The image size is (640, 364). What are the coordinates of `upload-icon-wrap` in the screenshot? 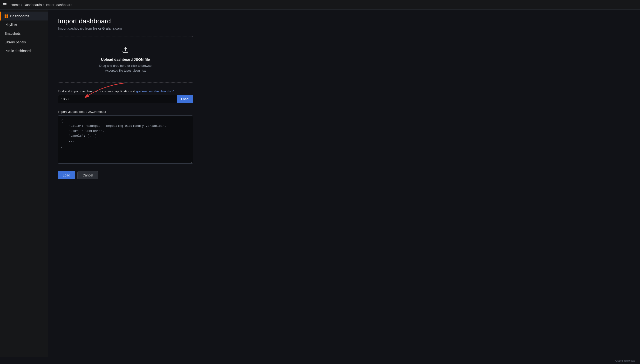 It's located at (126, 50).